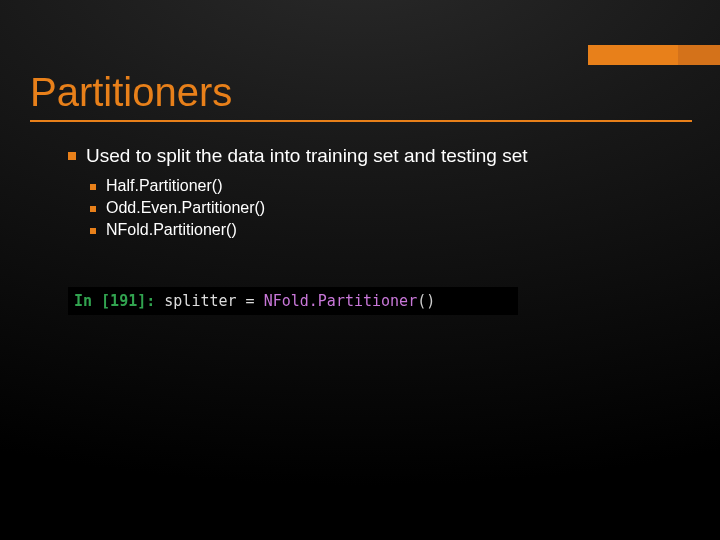  What do you see at coordinates (385, 230) in the screenshot?
I see `bullet-level-2: NFold.Partitioner()` at bounding box center [385, 230].